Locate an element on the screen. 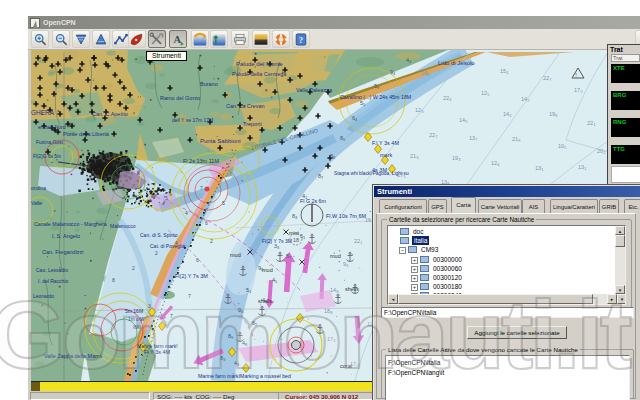  svg-text: 126 is located at coordinates (496, 164).